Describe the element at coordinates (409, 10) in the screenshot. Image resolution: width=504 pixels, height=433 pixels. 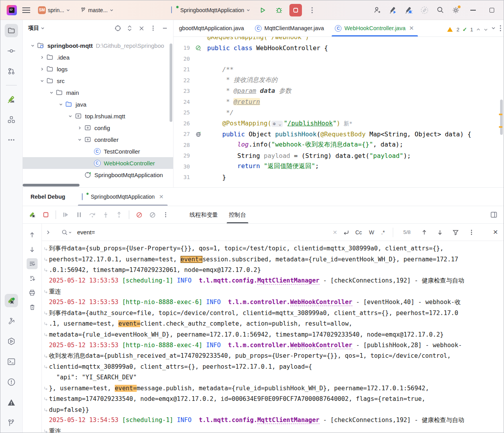
I see `jrebel-debug-icon` at that location.